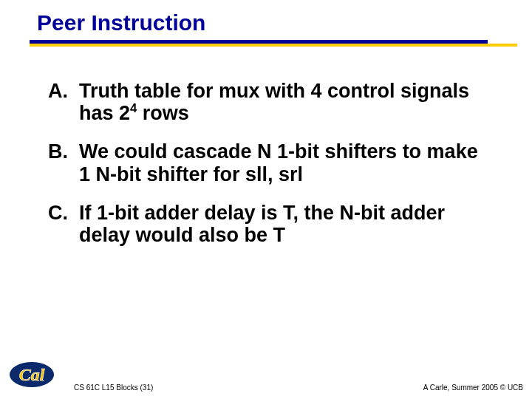 The height and width of the screenshot is (399, 532). What do you see at coordinates (284, 224) in the screenshot?
I see `item-text: If 1-bit adder delay is T, the N-bit add…` at bounding box center [284, 224].